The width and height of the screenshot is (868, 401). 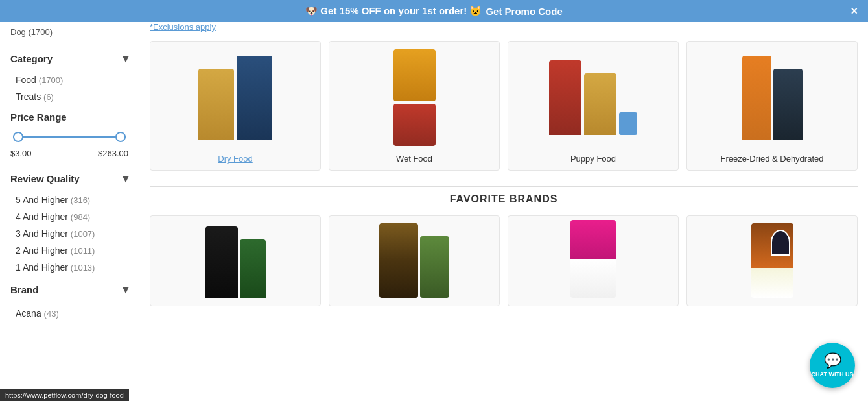 I want to click on 1star-count: (1013), so click(x=83, y=267).